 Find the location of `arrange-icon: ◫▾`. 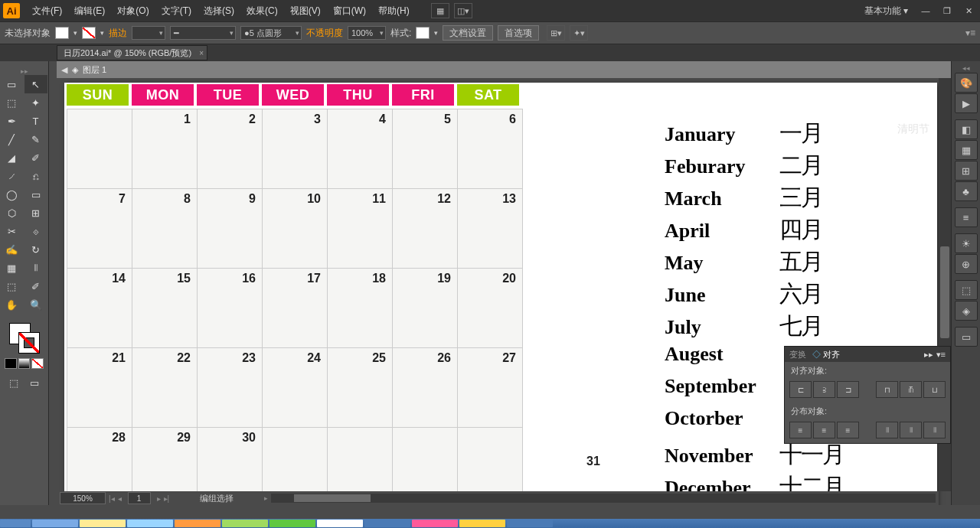

arrange-icon: ◫▾ is located at coordinates (463, 11).